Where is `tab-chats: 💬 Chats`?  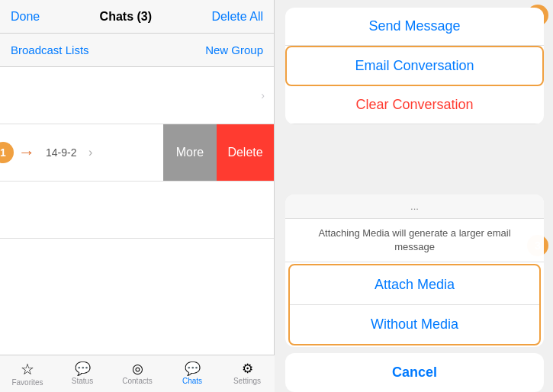 tab-chats: 💬 Chats is located at coordinates (192, 374).